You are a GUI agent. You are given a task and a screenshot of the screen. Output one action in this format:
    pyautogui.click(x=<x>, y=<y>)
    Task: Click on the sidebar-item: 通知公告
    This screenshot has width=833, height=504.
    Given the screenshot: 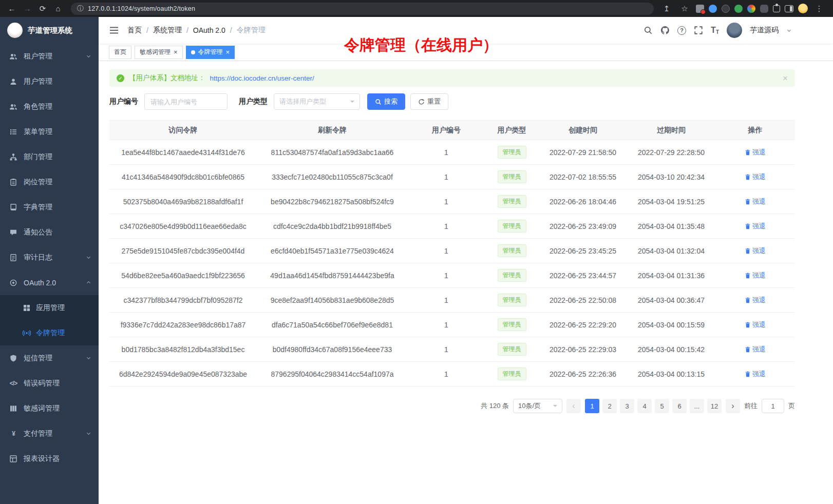 What is the action you would take?
    pyautogui.click(x=49, y=232)
    